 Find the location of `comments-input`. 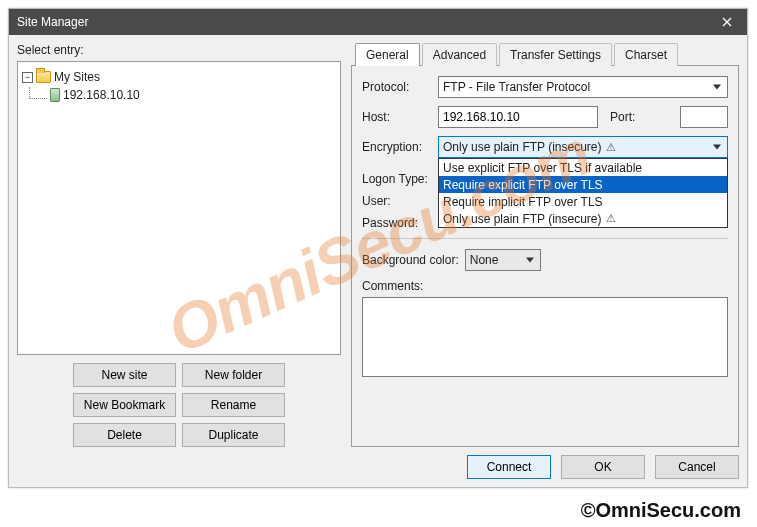

comments-input is located at coordinates (545, 337).